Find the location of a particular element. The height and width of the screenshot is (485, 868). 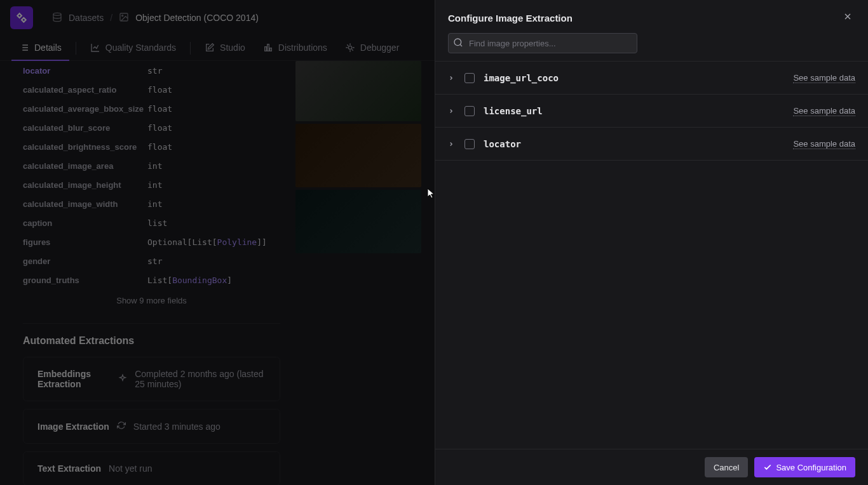

save-configuration-button: Save Configuration is located at coordinates (804, 467).